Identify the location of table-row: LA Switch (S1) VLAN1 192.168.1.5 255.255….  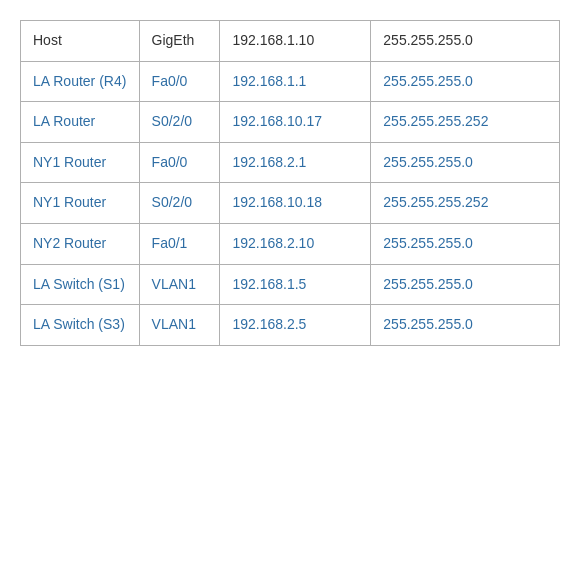
(290, 284).